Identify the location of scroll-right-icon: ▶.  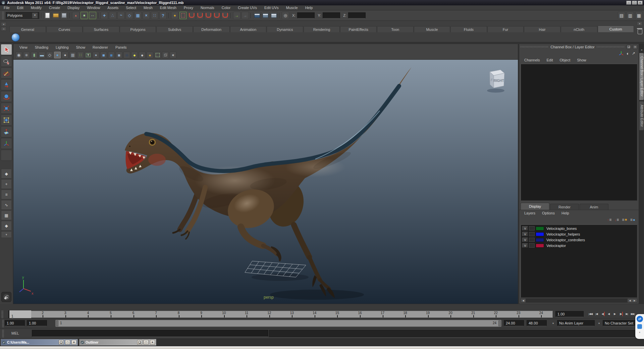
(635, 301).